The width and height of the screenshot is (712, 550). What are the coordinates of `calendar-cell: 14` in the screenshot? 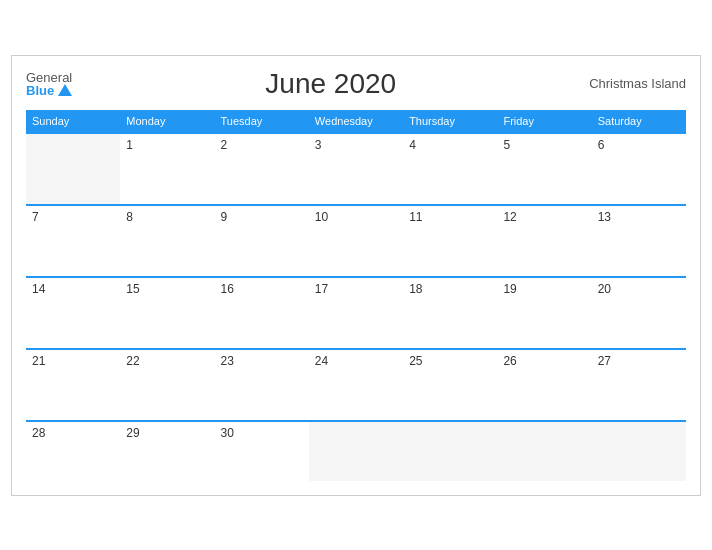 It's located at (73, 313).